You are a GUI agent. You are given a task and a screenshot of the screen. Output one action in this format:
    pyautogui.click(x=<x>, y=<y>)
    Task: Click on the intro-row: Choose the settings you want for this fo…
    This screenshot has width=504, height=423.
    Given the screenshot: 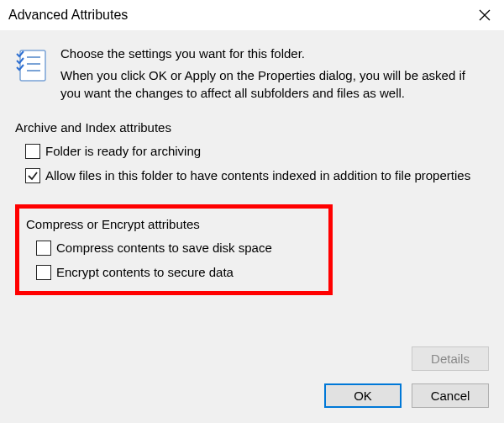 What is the action you would take?
    pyautogui.click(x=252, y=74)
    